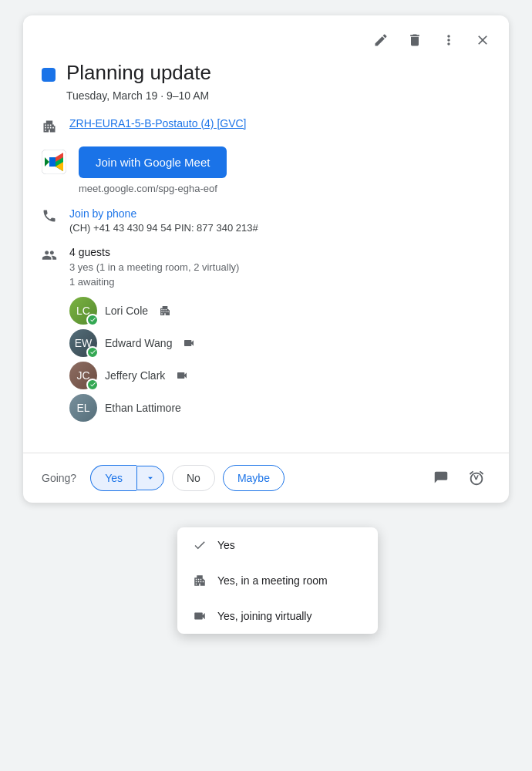 This screenshot has height=771, width=532. What do you see at coordinates (227, 545) in the screenshot?
I see `dropdown-yes-label: Yes` at bounding box center [227, 545].